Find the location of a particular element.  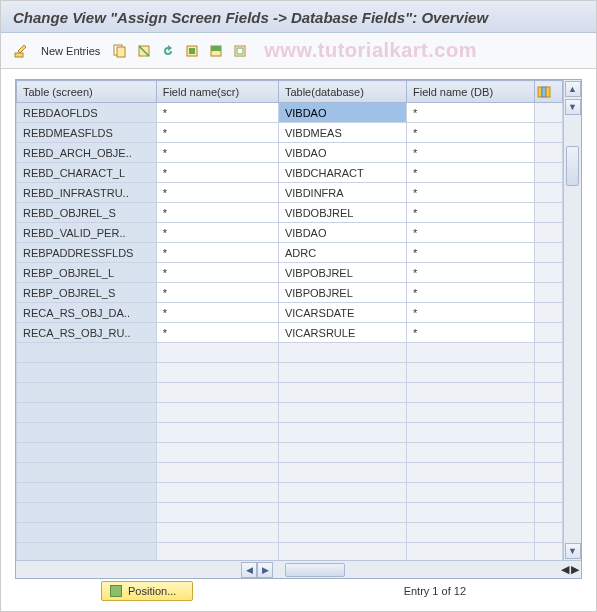

position-button: Position... is located at coordinates (147, 591).